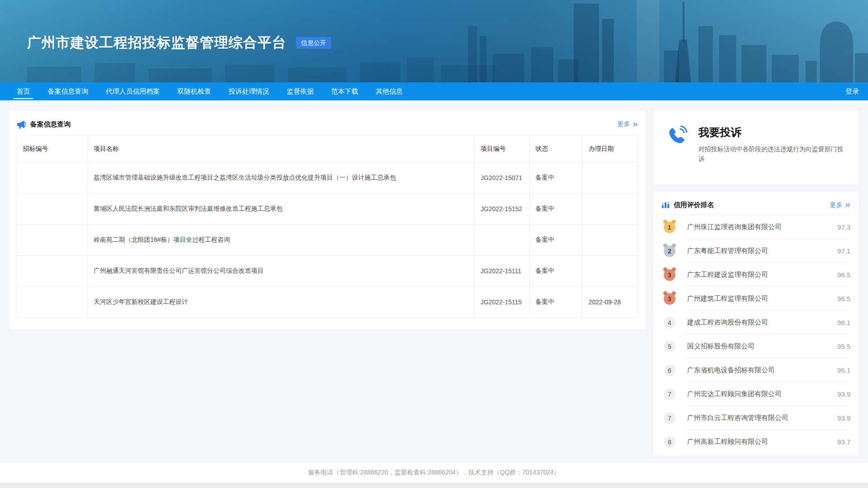 Image resolution: width=868 pixels, height=488 pixels. What do you see at coordinates (721, 347) in the screenshot?
I see `company-name: 国义招标股份有限公司` at bounding box center [721, 347].